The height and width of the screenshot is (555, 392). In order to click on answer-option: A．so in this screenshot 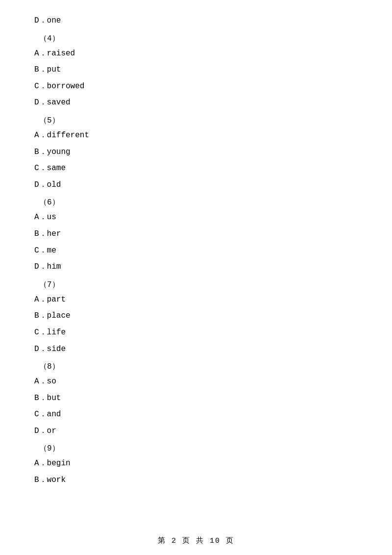, I will do `click(196, 382)`.